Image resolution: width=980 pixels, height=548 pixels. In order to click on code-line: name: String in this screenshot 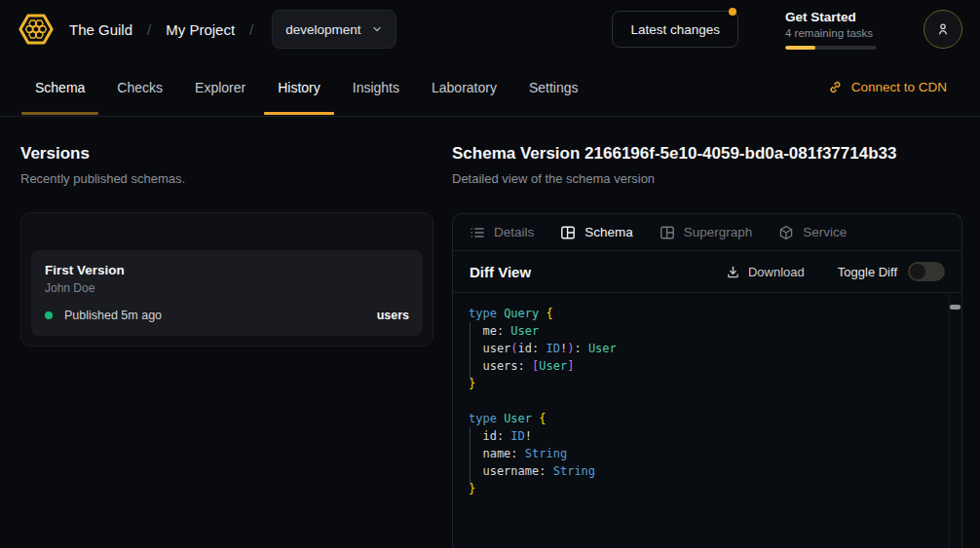, I will do `click(707, 454)`.